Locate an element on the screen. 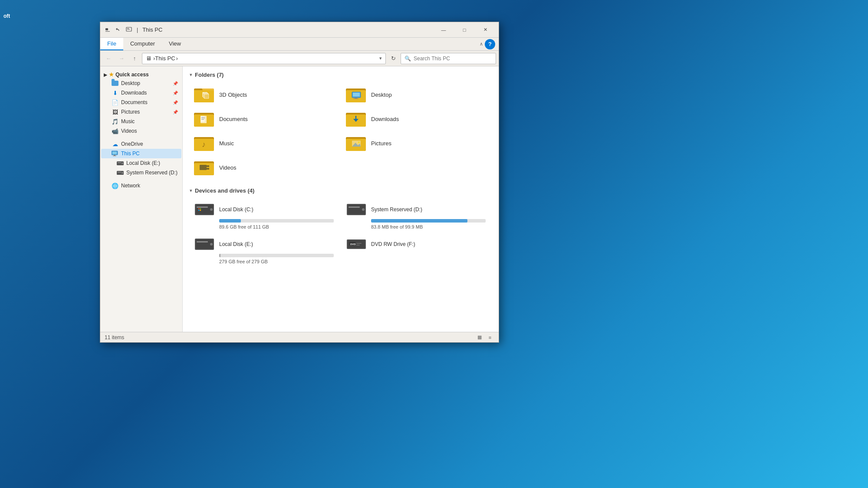 The width and height of the screenshot is (868, 488). qat-menu-icon is located at coordinates (108, 30).